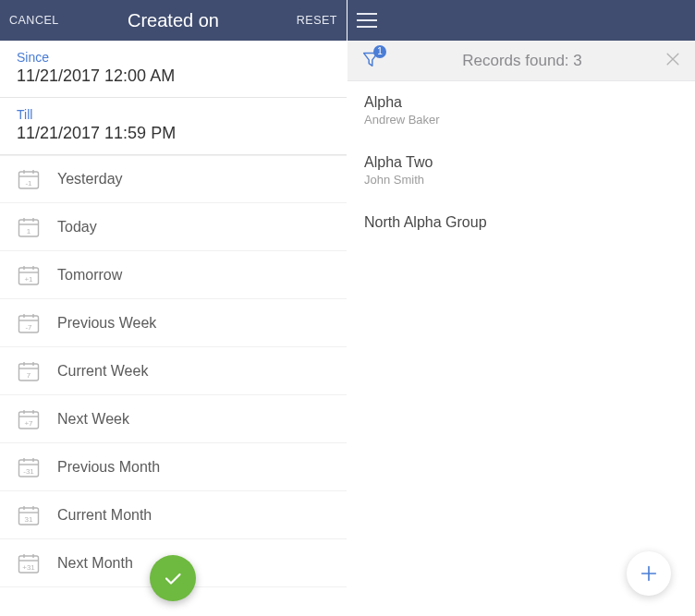  I want to click on right-topbar, so click(521, 20).